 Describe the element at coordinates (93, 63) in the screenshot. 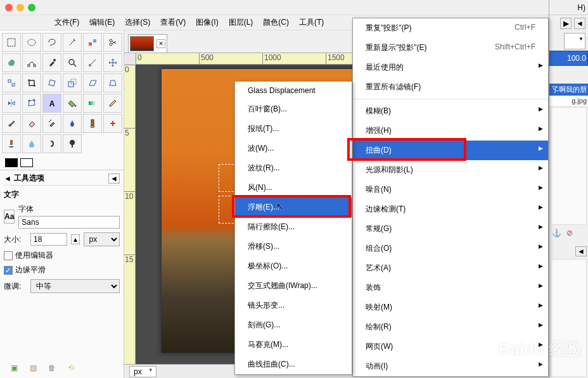

I see `tool-measure` at that location.